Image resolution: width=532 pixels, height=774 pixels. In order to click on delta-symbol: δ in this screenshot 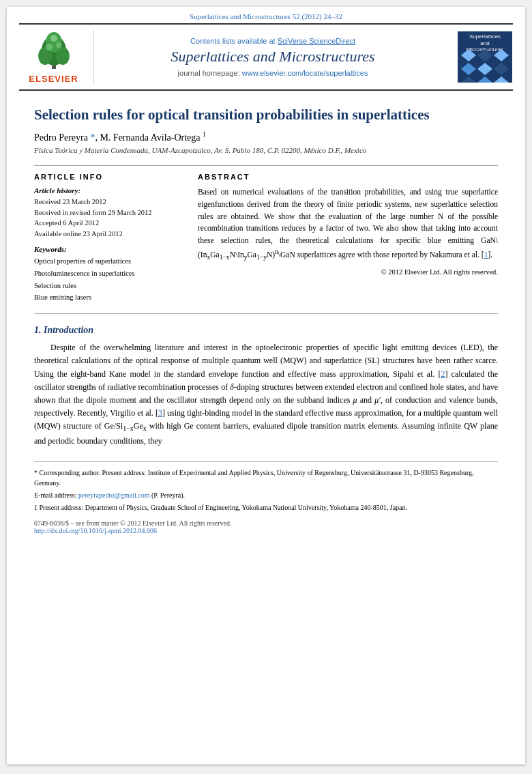, I will do `click(232, 387)`.